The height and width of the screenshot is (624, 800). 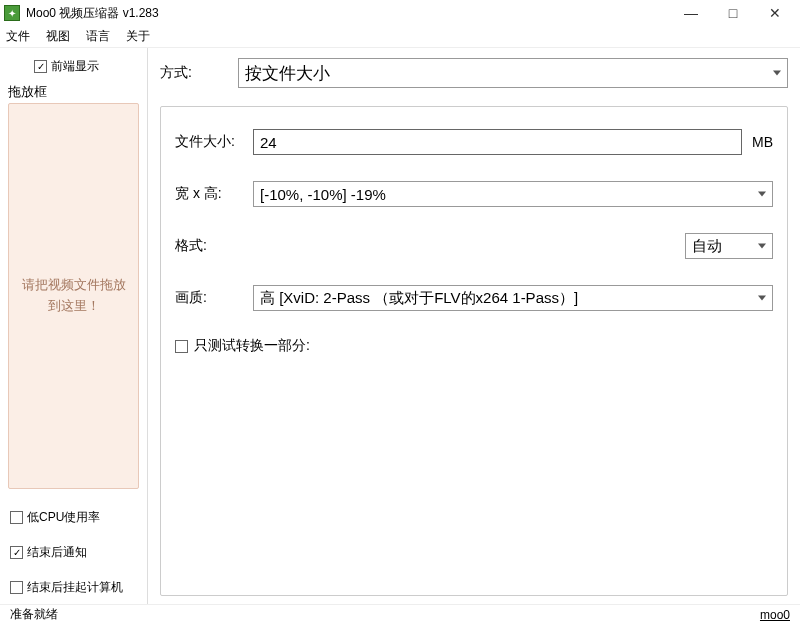 What do you see at coordinates (691, 13) in the screenshot?
I see `minimize-button: —` at bounding box center [691, 13].